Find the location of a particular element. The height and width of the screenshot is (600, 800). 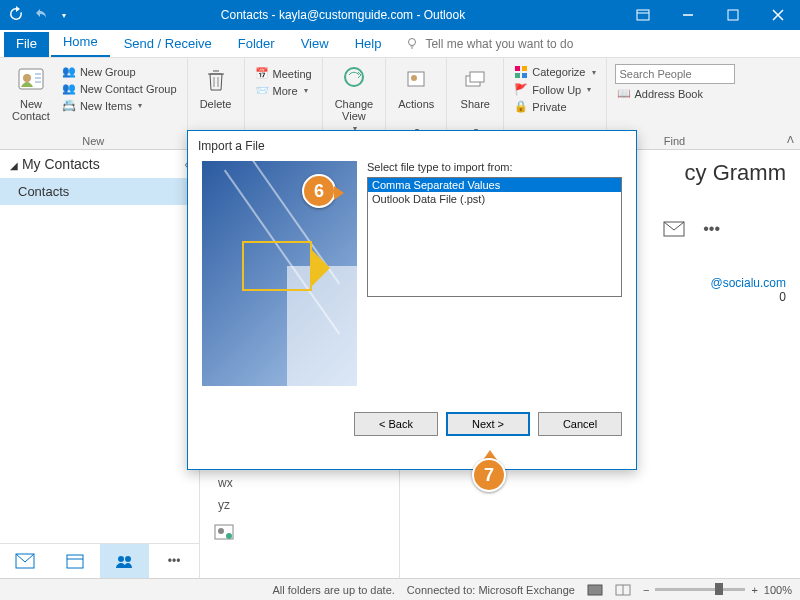

nav-more-icon: ••• is located at coordinates (174, 561).